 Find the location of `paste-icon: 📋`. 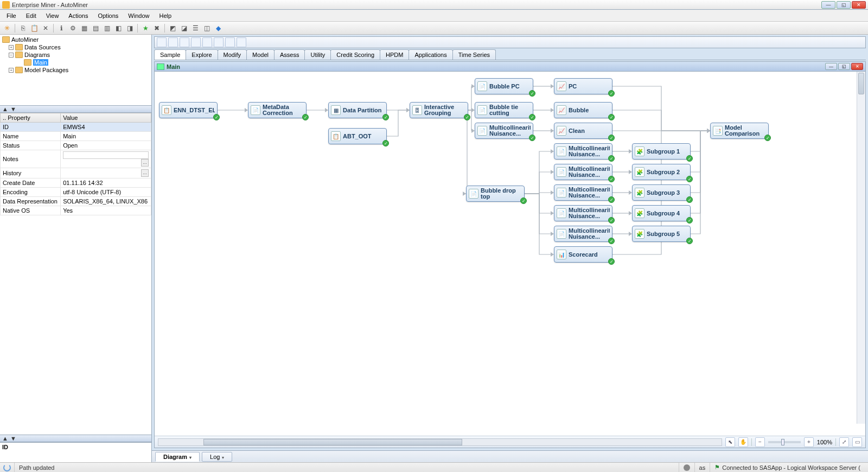

paste-icon: 📋 is located at coordinates (34, 28).